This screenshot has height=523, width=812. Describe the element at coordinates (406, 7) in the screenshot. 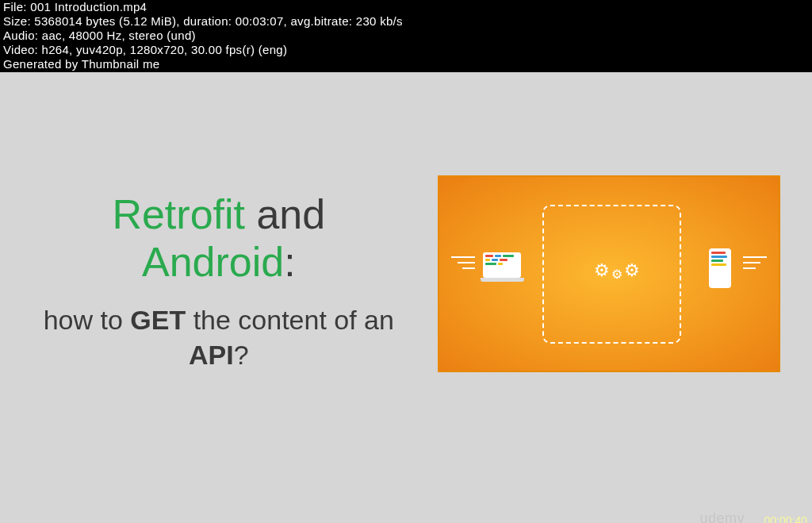

I see `metadata-file: File: 001 Introduction.mp4` at that location.